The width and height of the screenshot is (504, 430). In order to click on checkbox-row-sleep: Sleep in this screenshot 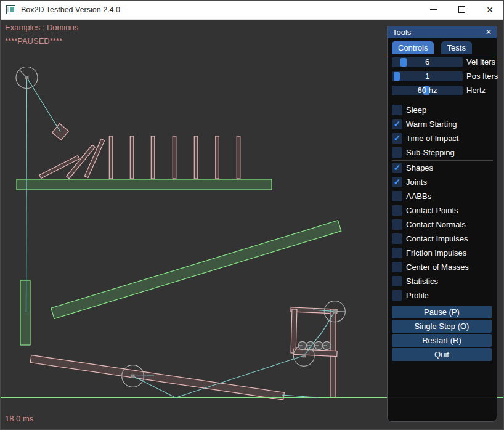, I will do `click(442, 110)`.